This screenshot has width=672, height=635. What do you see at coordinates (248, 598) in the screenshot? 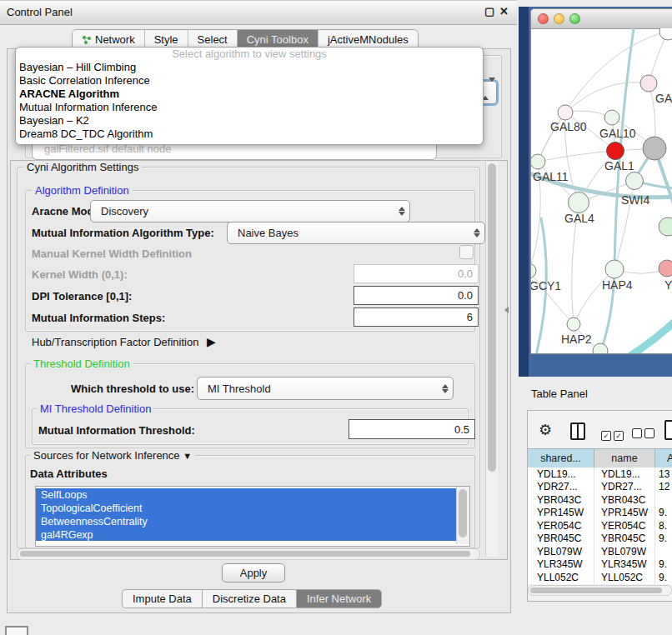
I see `tab-discretize-data: Discretize Data` at bounding box center [248, 598].